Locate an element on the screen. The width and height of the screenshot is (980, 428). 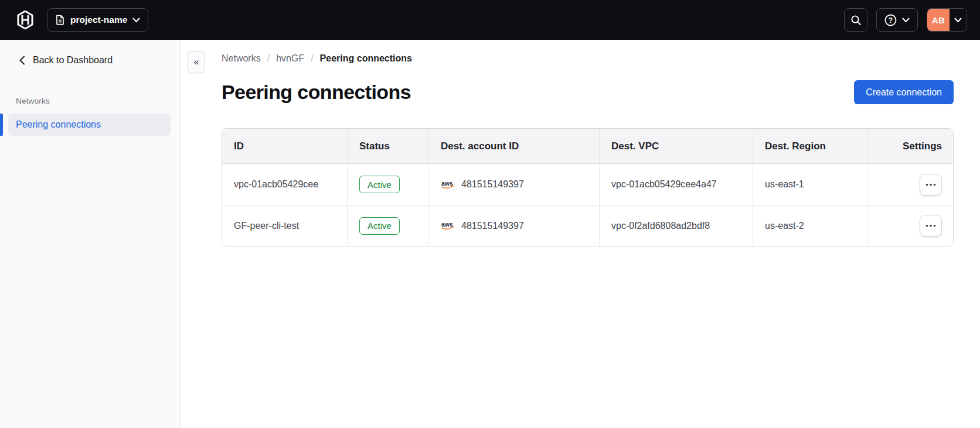
page-title: Peering connections is located at coordinates (317, 92).